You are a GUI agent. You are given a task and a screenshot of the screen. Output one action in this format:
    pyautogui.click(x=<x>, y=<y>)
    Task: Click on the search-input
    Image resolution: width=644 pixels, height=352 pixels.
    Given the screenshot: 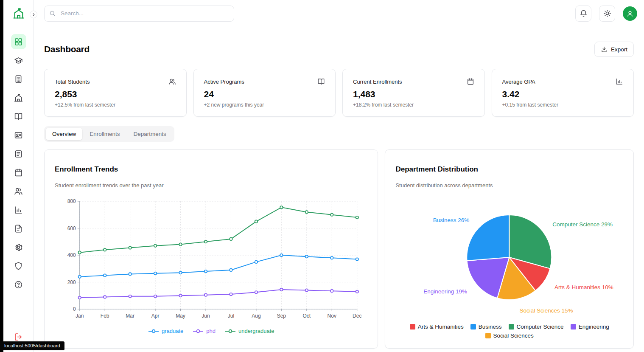 What is the action you would take?
    pyautogui.click(x=139, y=14)
    